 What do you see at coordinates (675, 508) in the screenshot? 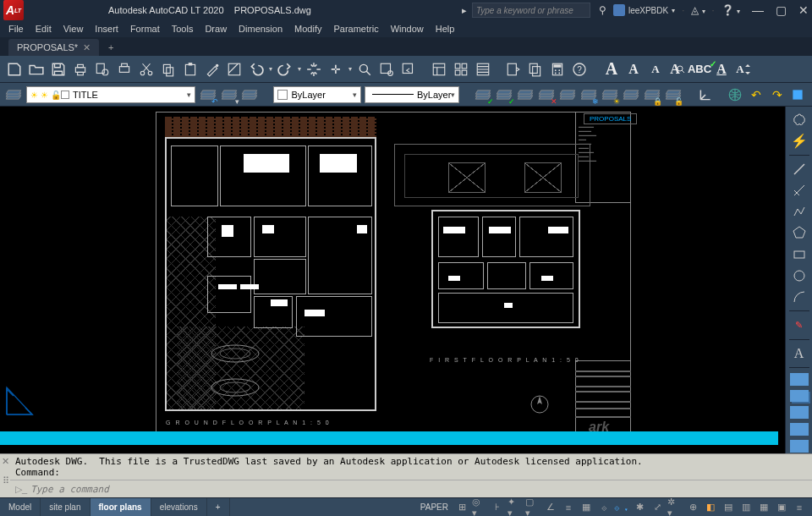
I see `workspace-icon: ✲ ▾` at bounding box center [675, 508].